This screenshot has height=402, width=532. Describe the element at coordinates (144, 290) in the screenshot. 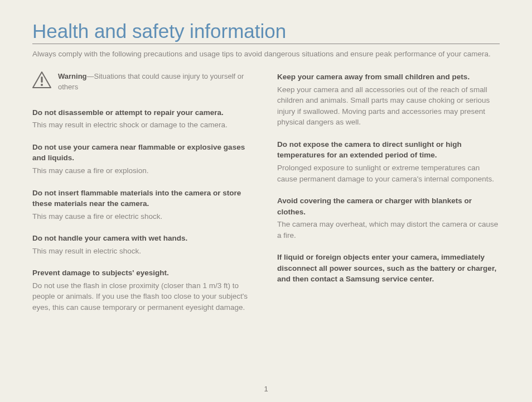

I see `safety-block: Prevent damage to subjects' eyesight. Do…` at that location.